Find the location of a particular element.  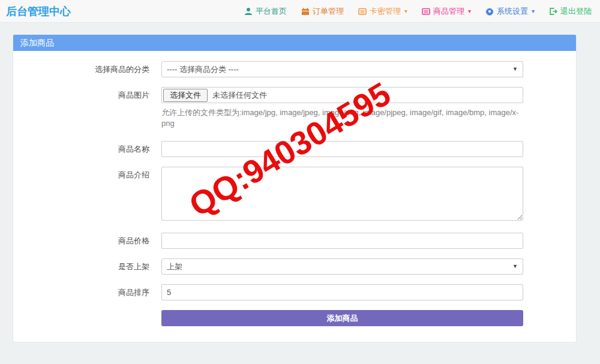

submit-row: 添加商品 is located at coordinates (295, 318).